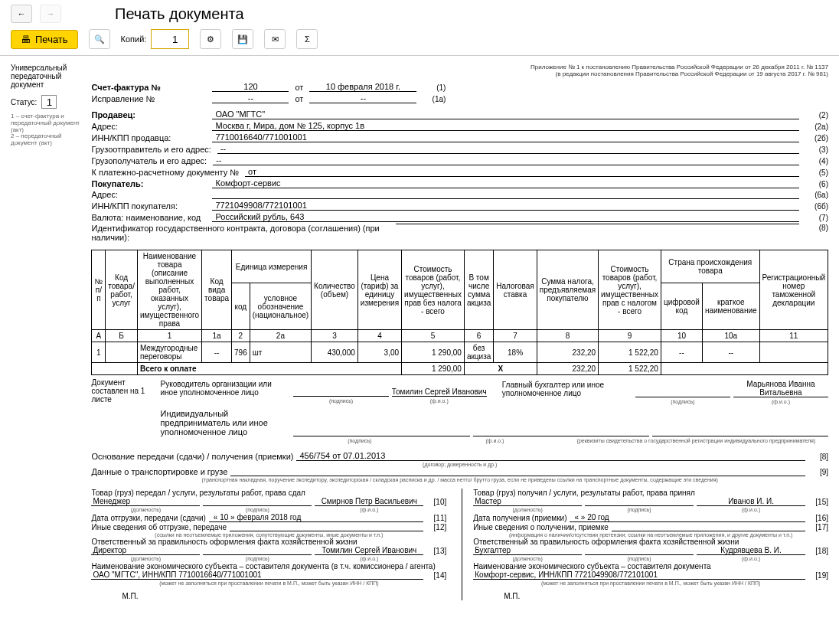 The height and width of the screenshot is (644, 839). What do you see at coordinates (793, 290) in the screenshot?
I see `th-decl: Регистрационный номер таможенной деклара…` at bounding box center [793, 290].